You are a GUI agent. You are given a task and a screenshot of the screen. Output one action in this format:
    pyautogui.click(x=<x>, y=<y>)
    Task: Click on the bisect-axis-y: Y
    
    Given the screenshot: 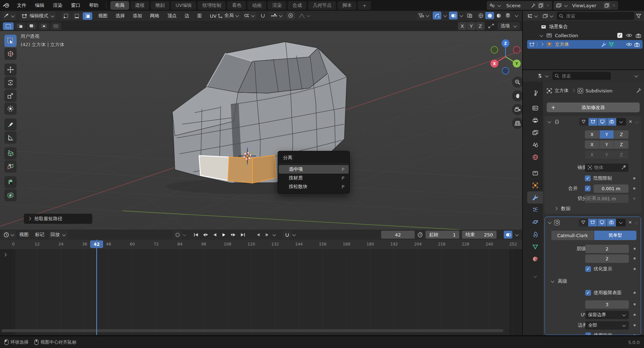 What is the action you would take?
    pyautogui.click(x=607, y=144)
    